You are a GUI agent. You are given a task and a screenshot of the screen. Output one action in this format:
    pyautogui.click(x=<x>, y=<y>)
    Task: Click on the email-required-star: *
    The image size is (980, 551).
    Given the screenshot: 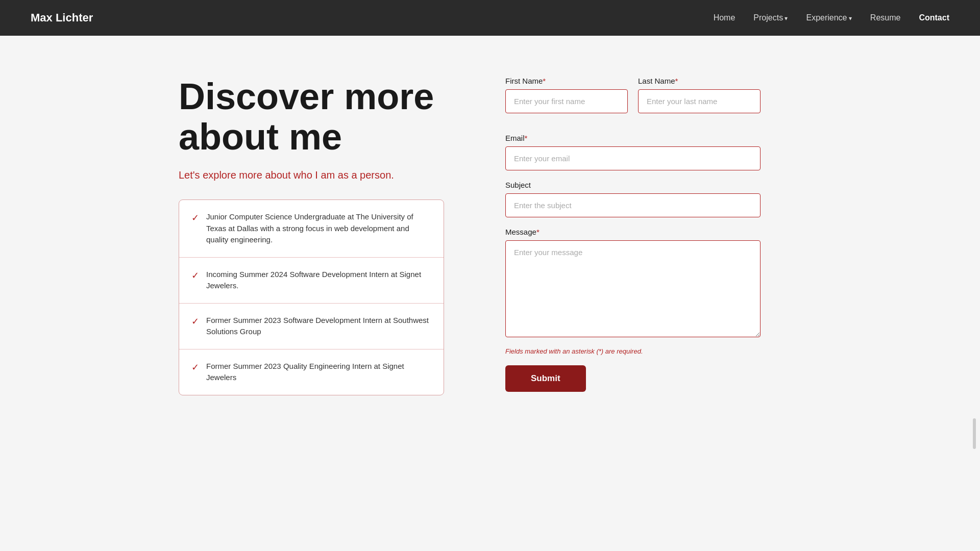 What is the action you would take?
    pyautogui.click(x=526, y=138)
    